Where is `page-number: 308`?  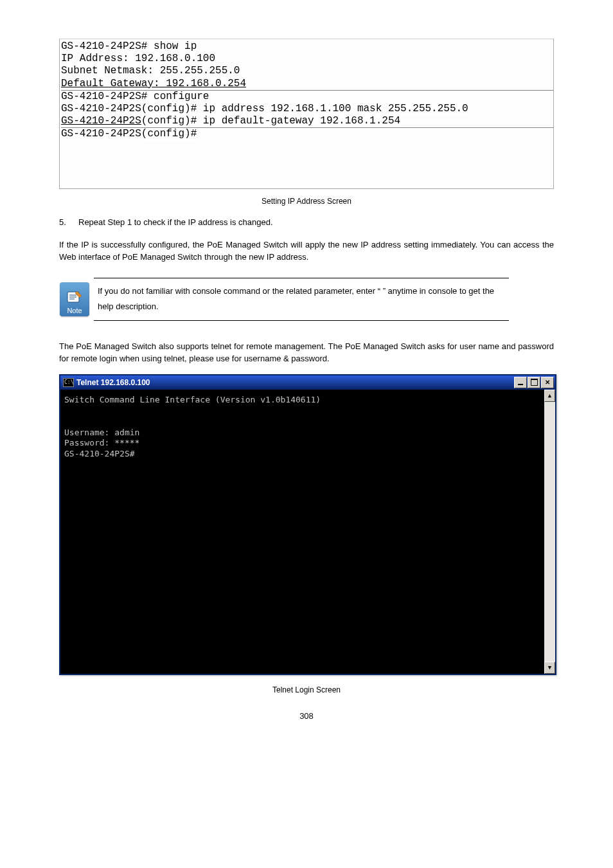
page-number: 308 is located at coordinates (306, 716).